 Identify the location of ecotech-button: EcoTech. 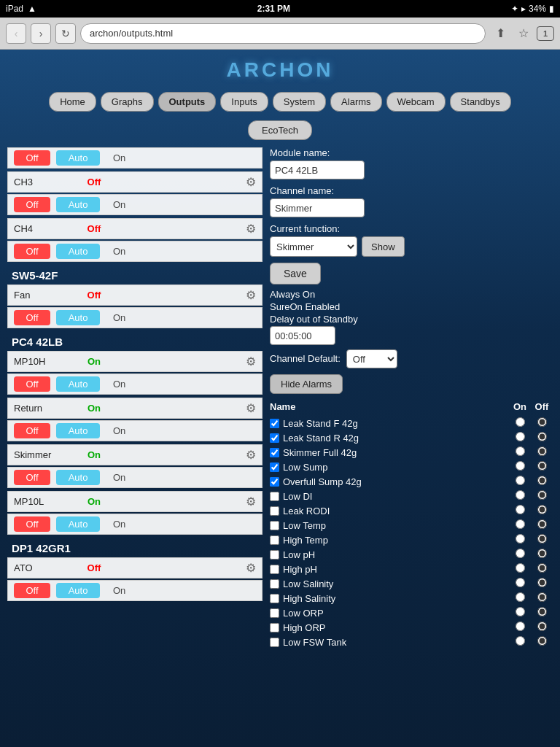
(280, 130).